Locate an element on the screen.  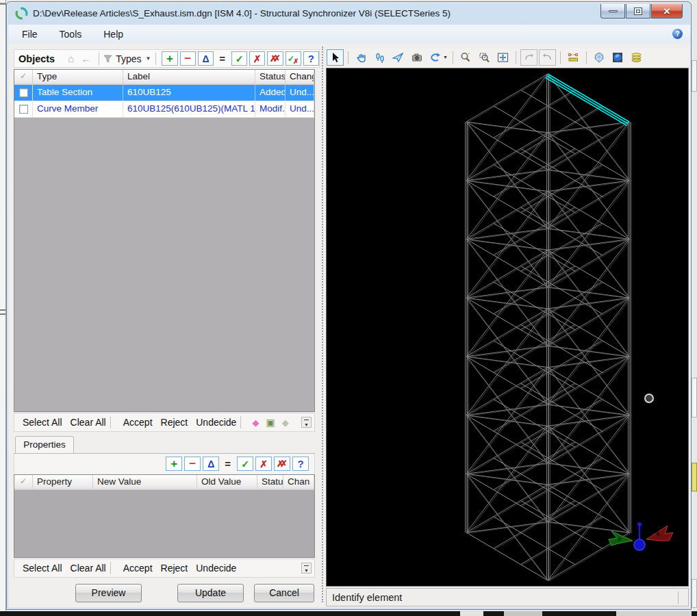
walk-tool is located at coordinates (379, 57).